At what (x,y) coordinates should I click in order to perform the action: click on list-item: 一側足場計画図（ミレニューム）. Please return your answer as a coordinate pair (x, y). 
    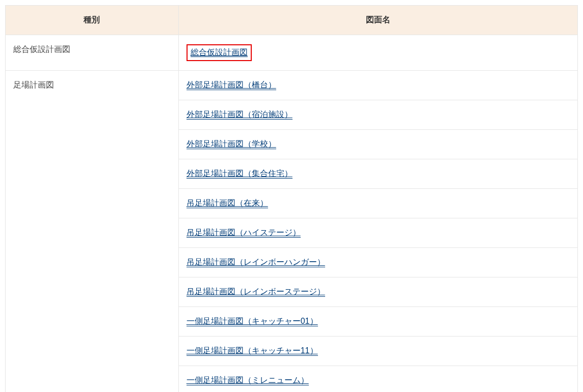
    Looking at the image, I should click on (378, 379).